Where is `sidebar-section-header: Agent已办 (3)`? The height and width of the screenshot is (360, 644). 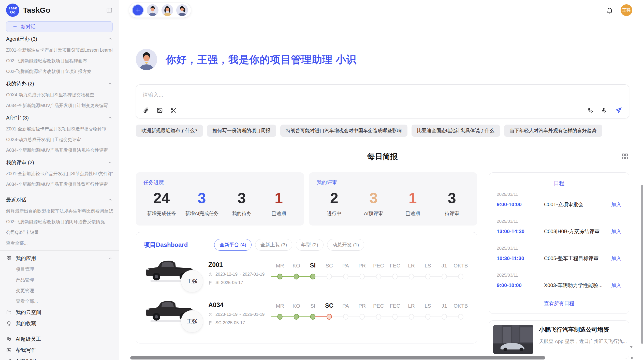 sidebar-section-header: Agent已办 (3) is located at coordinates (60, 39).